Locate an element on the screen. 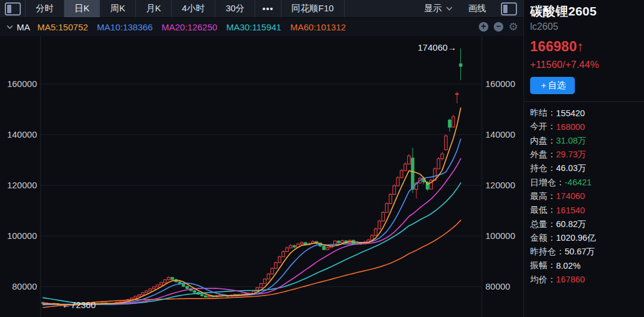 This screenshot has width=644, height=317. ma-value-label: MA5:150752 is located at coordinates (63, 27).